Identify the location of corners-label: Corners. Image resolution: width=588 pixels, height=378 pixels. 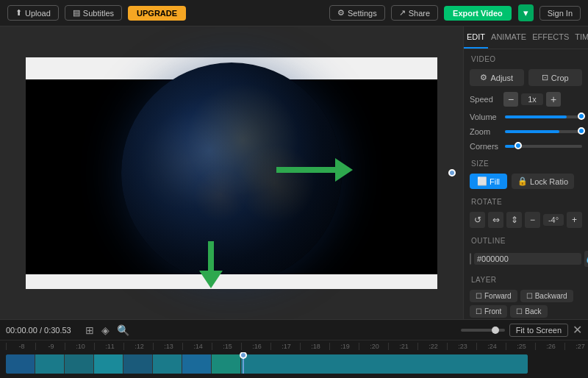
(485, 146).